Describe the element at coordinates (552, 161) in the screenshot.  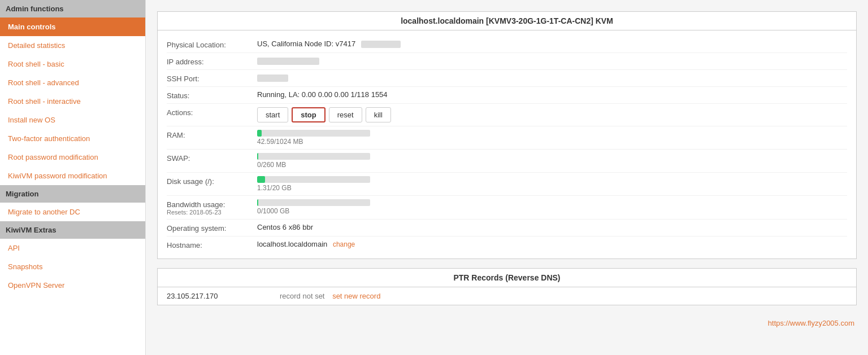
I see `swap-progress-wrap: 0/260 MB` at that location.